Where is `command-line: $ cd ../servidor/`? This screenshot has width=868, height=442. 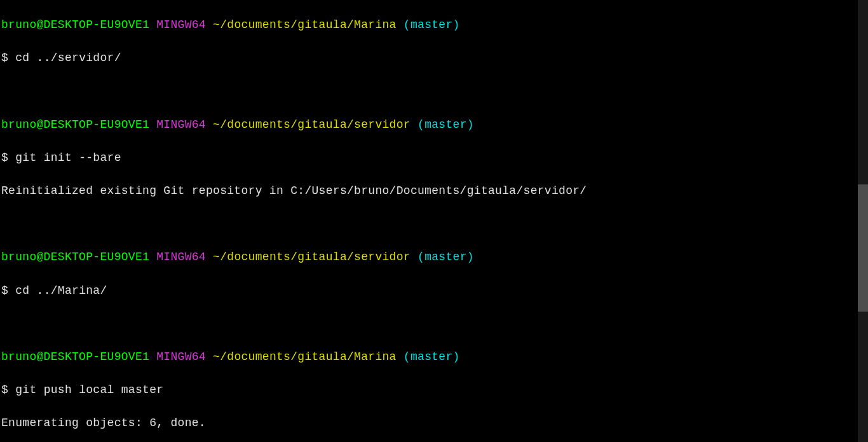 command-line: $ cd ../servidor/ is located at coordinates (435, 58).